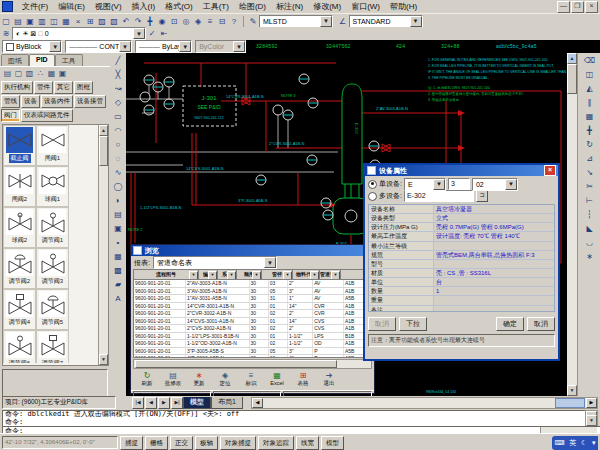  What do you see at coordinates (182, 443) in the screenshot?
I see `status-toggle-button: 正交` at bounding box center [182, 443].